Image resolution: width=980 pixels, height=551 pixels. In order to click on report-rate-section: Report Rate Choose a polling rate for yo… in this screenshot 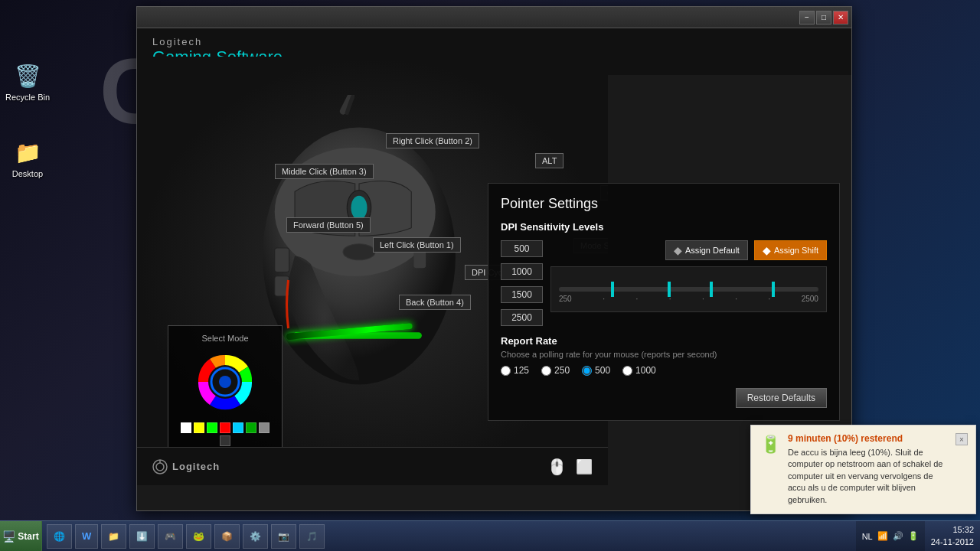, I will do `click(664, 355)`.